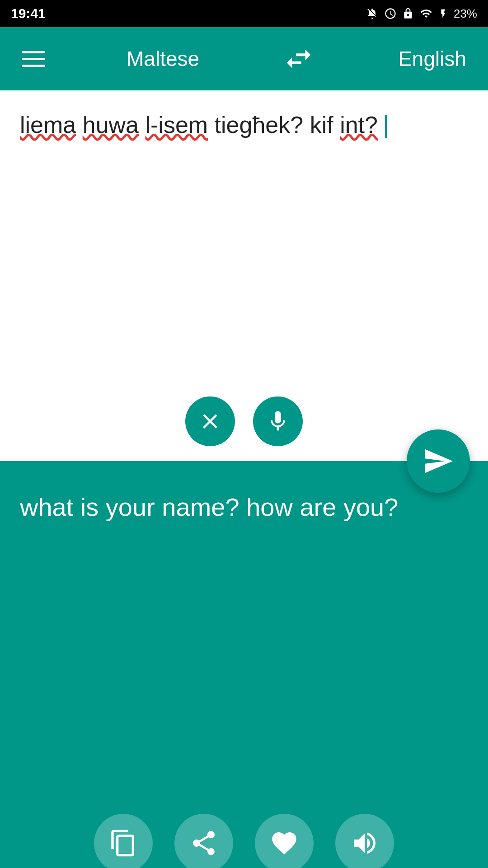 The image size is (488, 868). What do you see at coordinates (244, 507) in the screenshot?
I see `translated-text: what is your name? how are you?` at bounding box center [244, 507].